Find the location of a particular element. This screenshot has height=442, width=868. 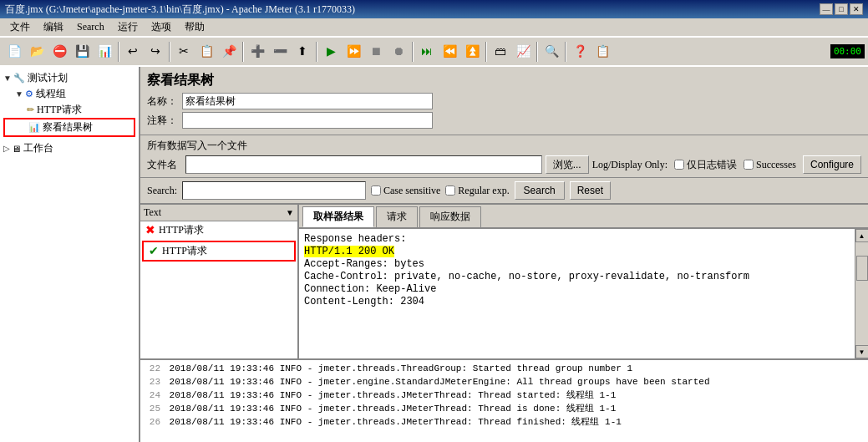

timer-display: 00:00 is located at coordinates (847, 52).